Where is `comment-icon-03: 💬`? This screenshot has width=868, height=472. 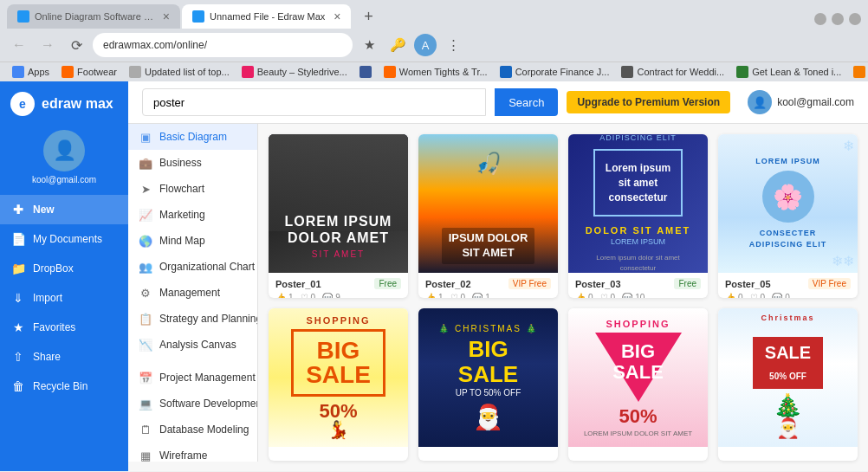 comment-icon-03: 💬 is located at coordinates (627, 295).